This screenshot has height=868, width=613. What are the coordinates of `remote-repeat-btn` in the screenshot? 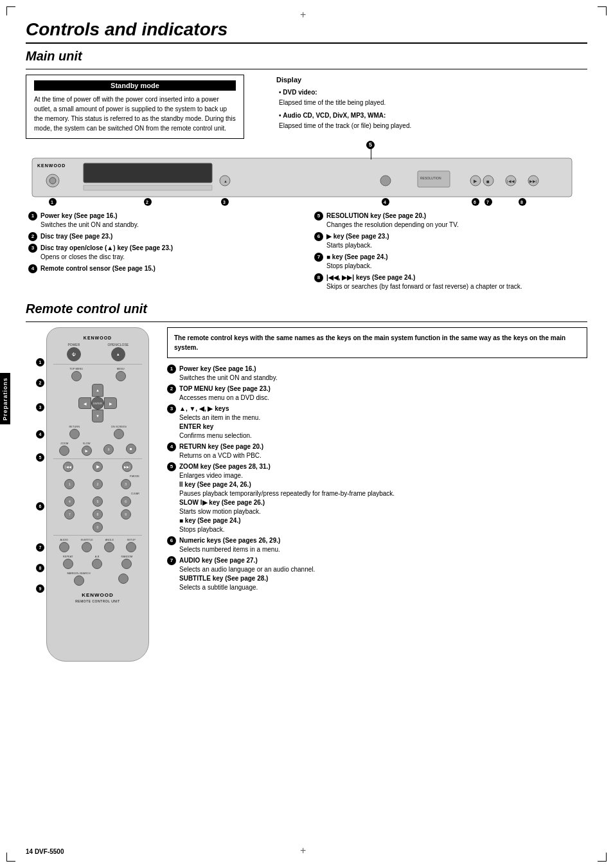 It's located at (68, 564).